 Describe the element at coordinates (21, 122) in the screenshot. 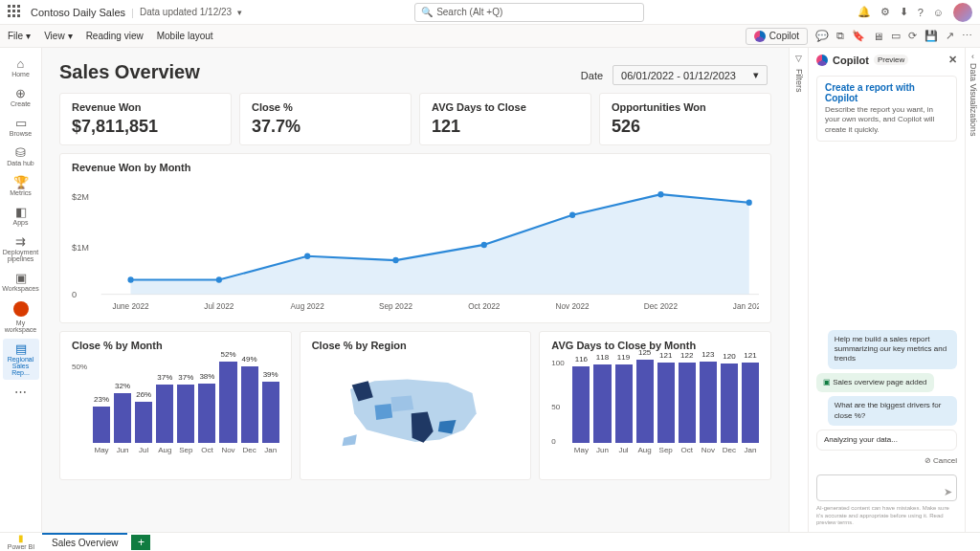

I see `folder-icon: ▭` at that location.